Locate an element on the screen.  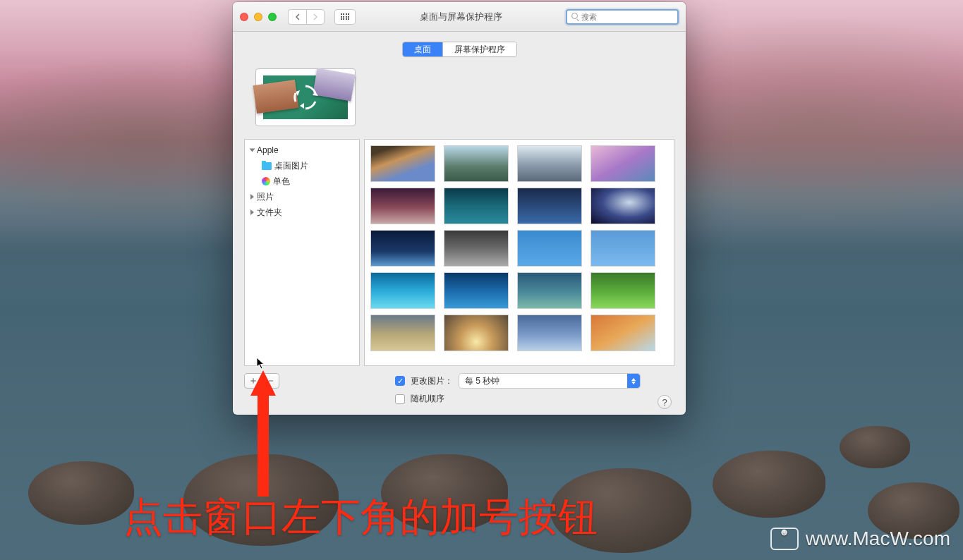
sidebar-label: 桌面图片 is located at coordinates (291, 166).